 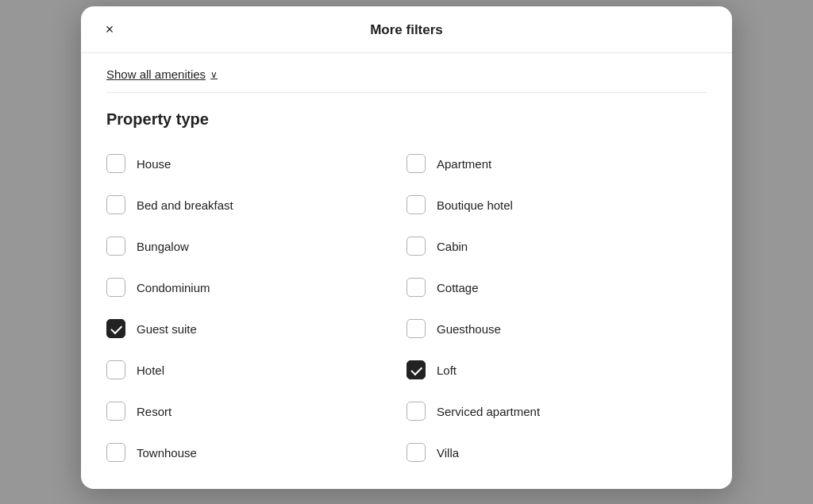 I want to click on label-condominium: Condominium, so click(x=173, y=287).